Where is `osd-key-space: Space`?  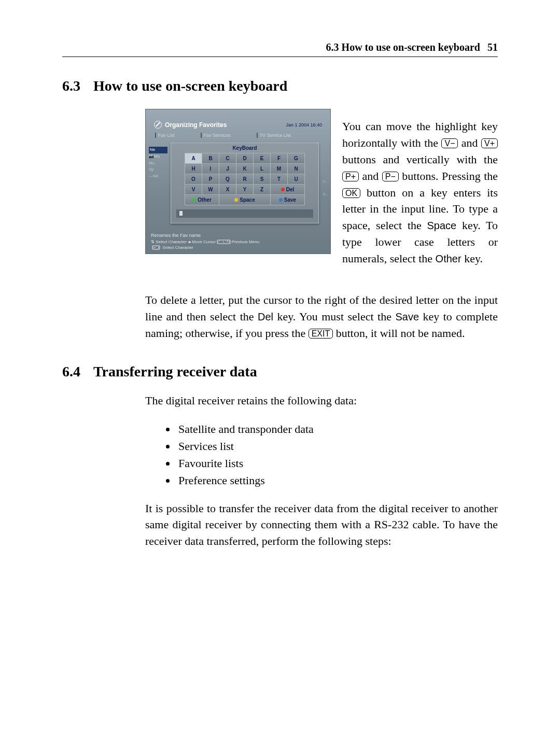
osd-key-space: Space is located at coordinates (245, 200).